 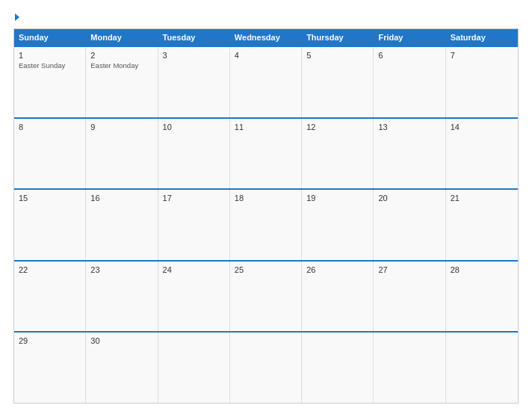 What do you see at coordinates (49, 341) in the screenshot?
I see `day-number: 29` at bounding box center [49, 341].